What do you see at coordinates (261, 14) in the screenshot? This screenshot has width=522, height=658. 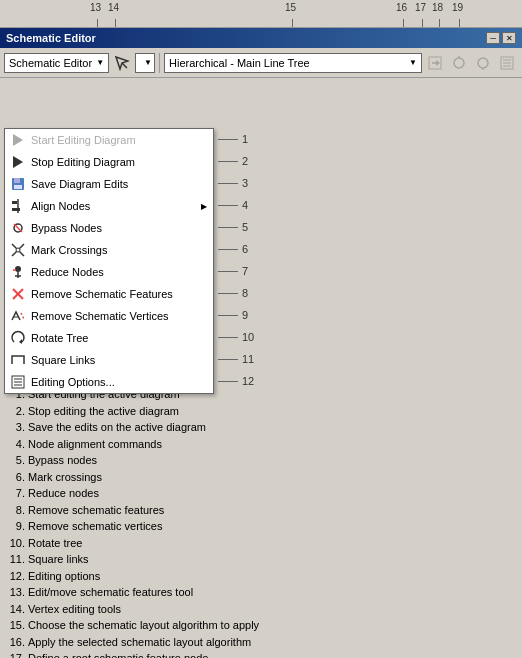 I see `ruler-top: 13 14 15 16 17 18 19` at bounding box center [261, 14].